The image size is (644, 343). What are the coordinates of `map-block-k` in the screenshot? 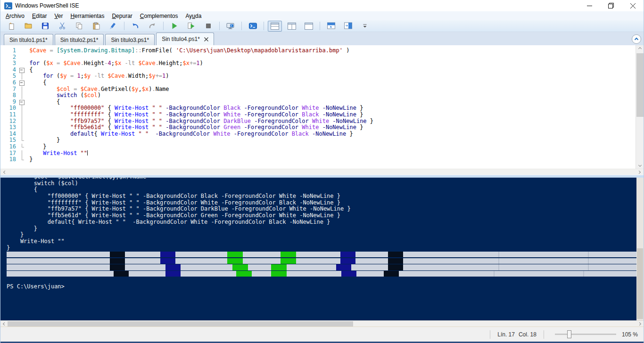 It's located at (117, 254).